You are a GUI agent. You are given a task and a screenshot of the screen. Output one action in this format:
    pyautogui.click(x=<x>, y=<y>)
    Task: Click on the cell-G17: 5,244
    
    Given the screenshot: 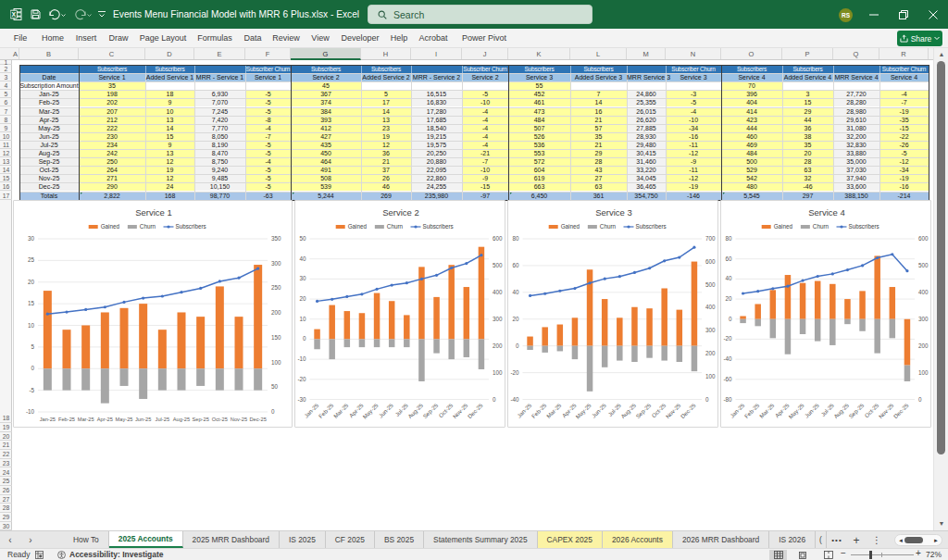 What is the action you would take?
    pyautogui.click(x=326, y=196)
    